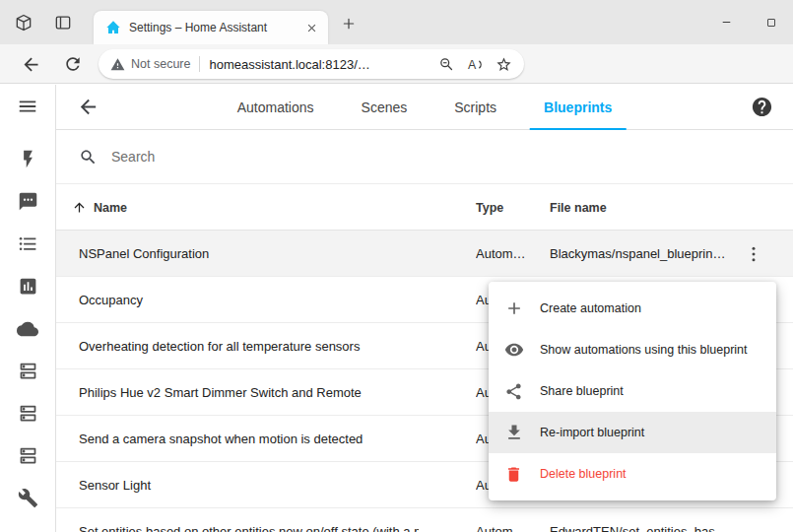  I want to click on security-label: Not secure, so click(161, 64).